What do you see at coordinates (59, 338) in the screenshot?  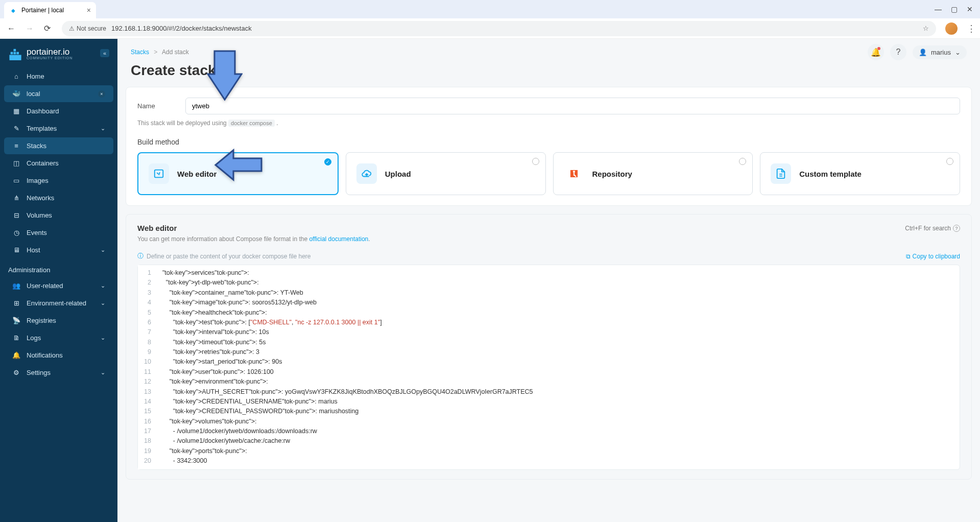 I see `sidebar-item-logs: 🗎Logs⌄` at bounding box center [59, 338].